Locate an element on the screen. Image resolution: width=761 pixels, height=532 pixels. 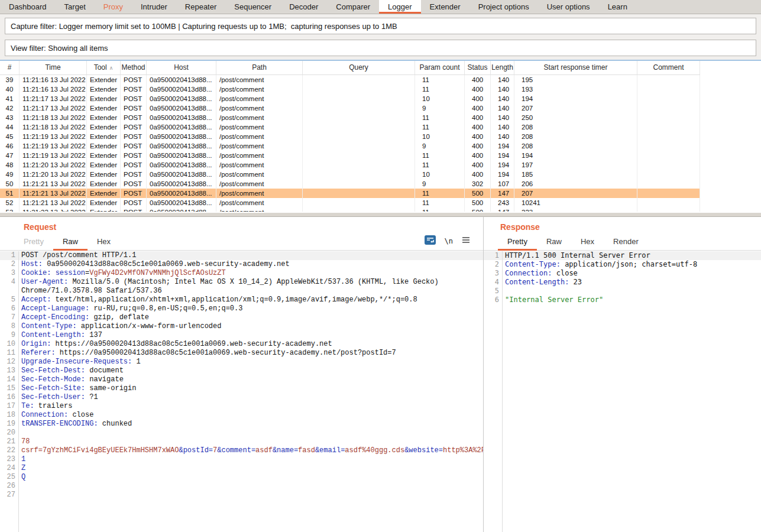
table-row: 4611:21:19 13 Jul 2022ExtenderPOST0a9500… is located at coordinates (350, 146).